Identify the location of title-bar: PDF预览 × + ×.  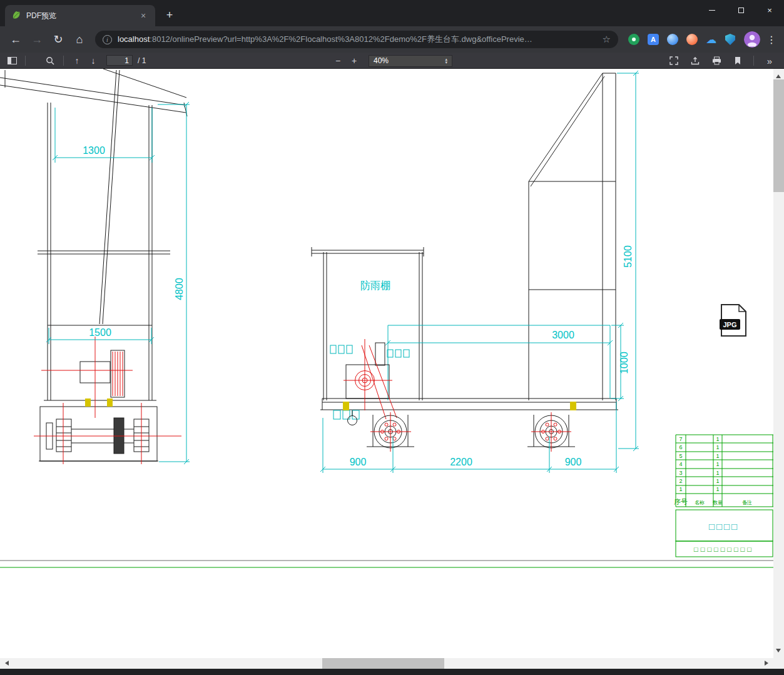
(392, 13).